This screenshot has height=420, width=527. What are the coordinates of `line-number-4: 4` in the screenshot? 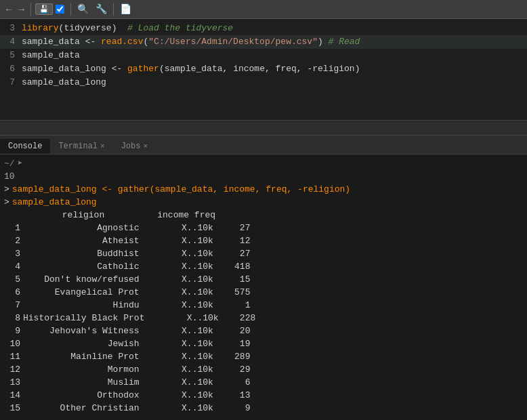 It's located at (12, 42).